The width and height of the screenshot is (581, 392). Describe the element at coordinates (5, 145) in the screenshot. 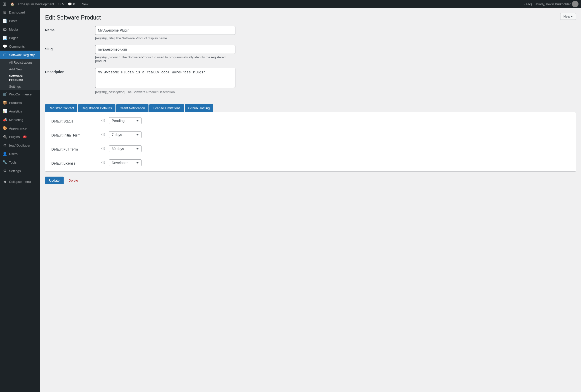

I see `eac-doojigger-icon: ⚙` at that location.